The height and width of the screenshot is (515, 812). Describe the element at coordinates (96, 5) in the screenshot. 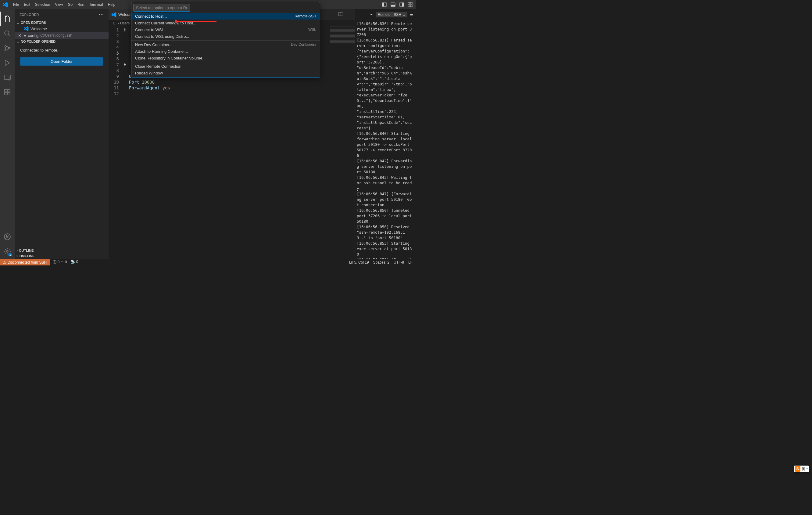

I see `menu-terminal: Terminal` at that location.